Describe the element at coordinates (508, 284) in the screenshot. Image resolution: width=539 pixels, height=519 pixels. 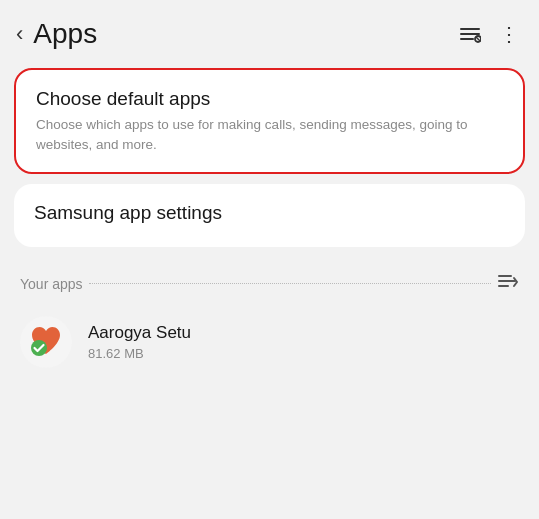
I see `sort-icon` at that location.